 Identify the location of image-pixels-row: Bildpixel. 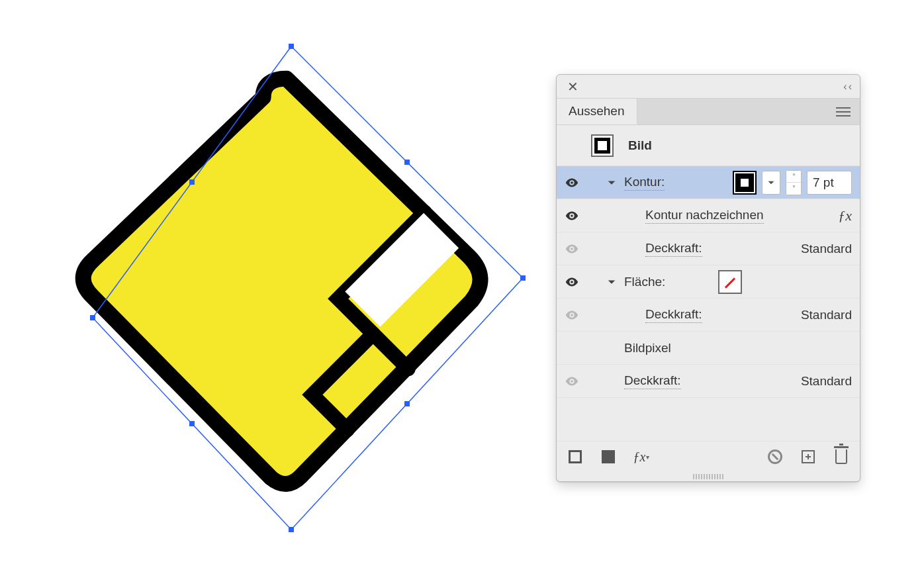
(708, 348).